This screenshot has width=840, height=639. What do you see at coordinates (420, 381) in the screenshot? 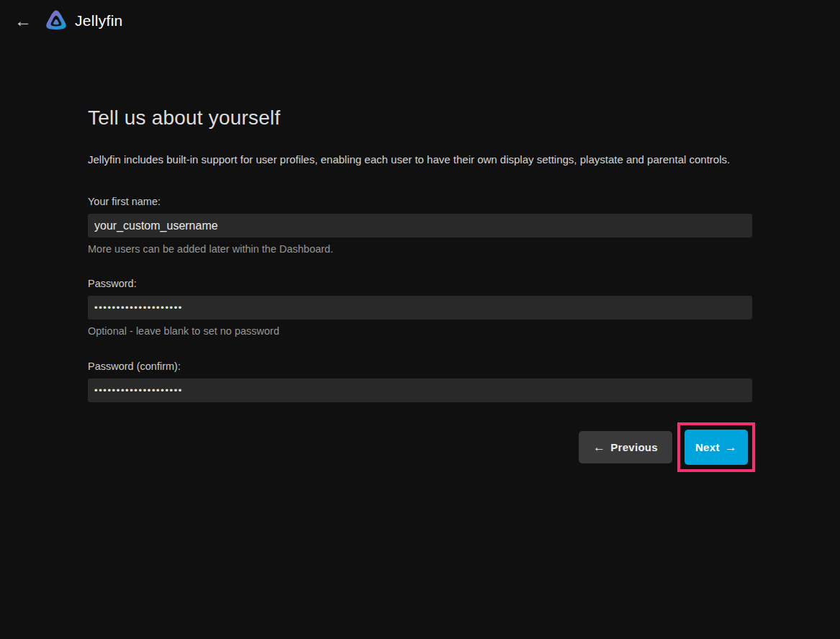
I see `password-confirm-field-group: Password (confirm):` at bounding box center [420, 381].